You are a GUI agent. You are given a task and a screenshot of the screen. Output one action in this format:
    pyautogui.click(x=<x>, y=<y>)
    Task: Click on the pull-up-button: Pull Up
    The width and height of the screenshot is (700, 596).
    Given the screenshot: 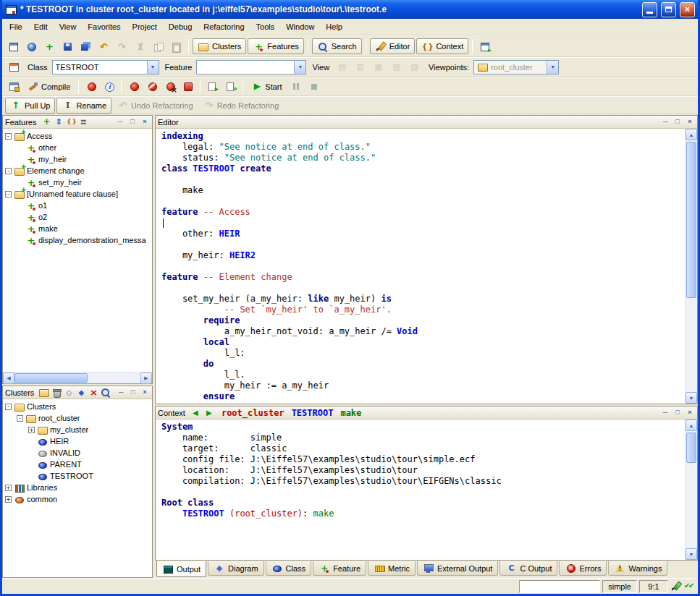 What is the action you would take?
    pyautogui.click(x=30, y=106)
    